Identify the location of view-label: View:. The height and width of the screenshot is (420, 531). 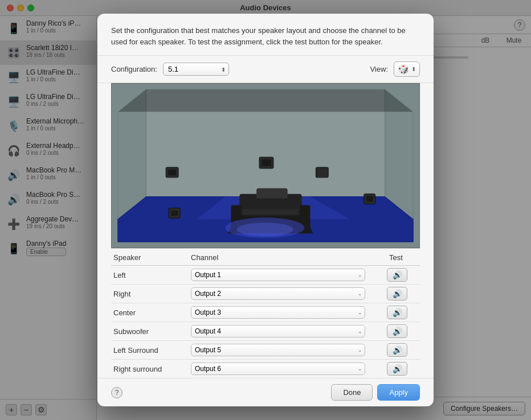
(379, 69).